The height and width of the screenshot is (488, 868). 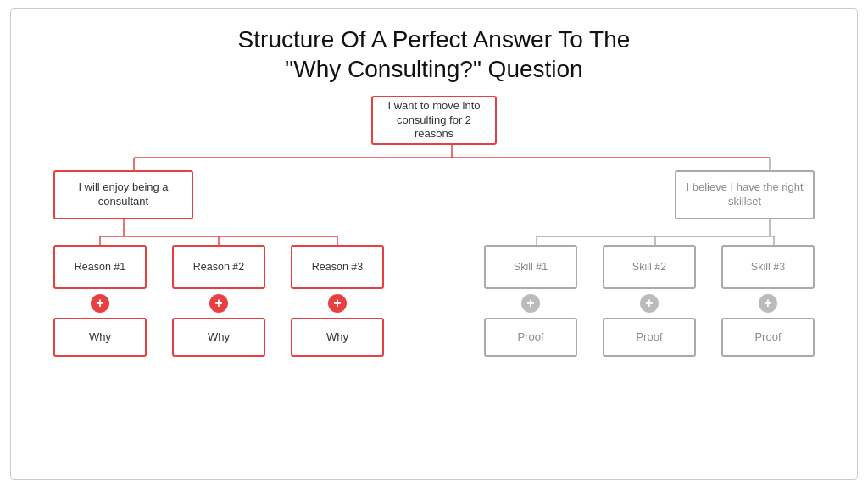 What do you see at coordinates (531, 303) in the screenshot?
I see `right-plus-1: +` at bounding box center [531, 303].